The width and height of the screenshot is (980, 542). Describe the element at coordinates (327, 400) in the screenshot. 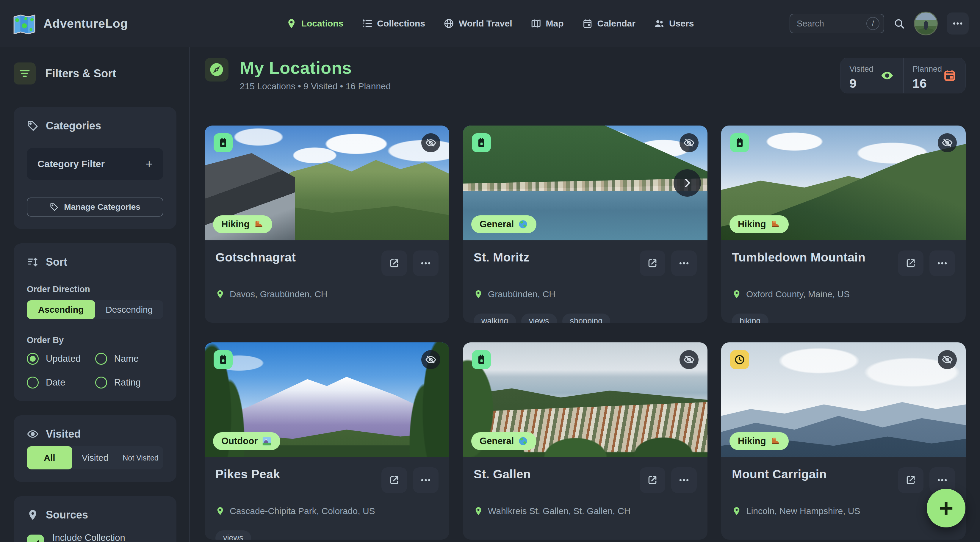

I see `location-photo: Outdoor` at that location.